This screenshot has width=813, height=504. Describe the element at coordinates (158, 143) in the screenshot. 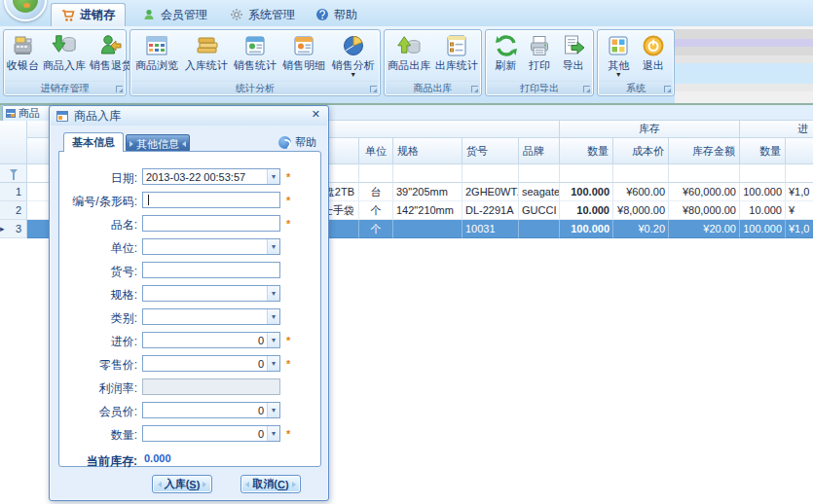

I see `dialog-tab-other-info: 其他信息` at that location.